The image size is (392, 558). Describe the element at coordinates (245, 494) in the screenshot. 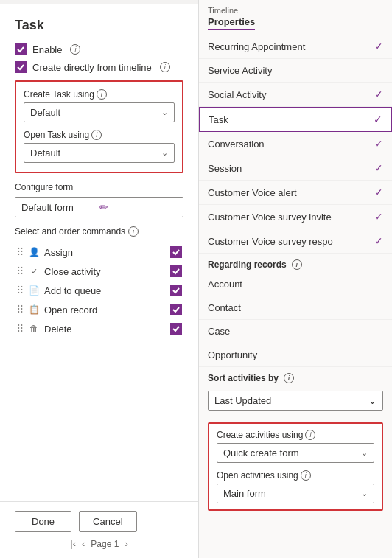

I see `open-activities-value: Main form` at that location.